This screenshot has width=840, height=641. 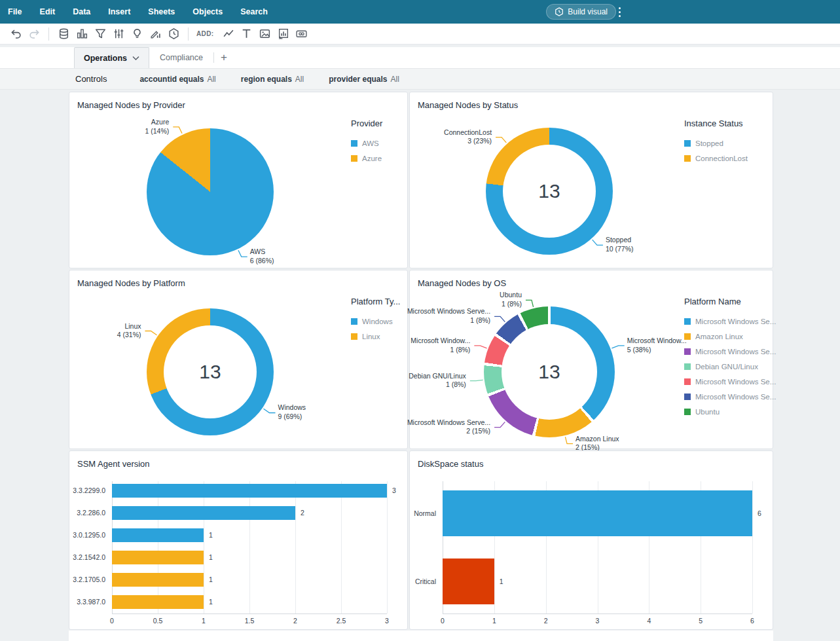 I want to click on chevron-down-icon, so click(x=136, y=58).